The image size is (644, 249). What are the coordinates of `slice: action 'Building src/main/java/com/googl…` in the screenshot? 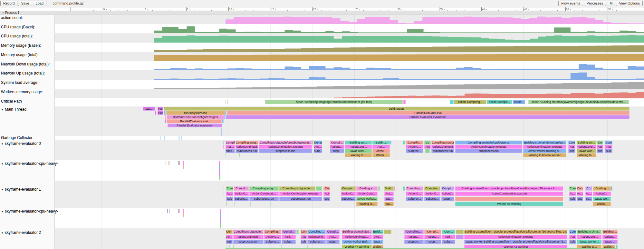 It's located at (579, 102).